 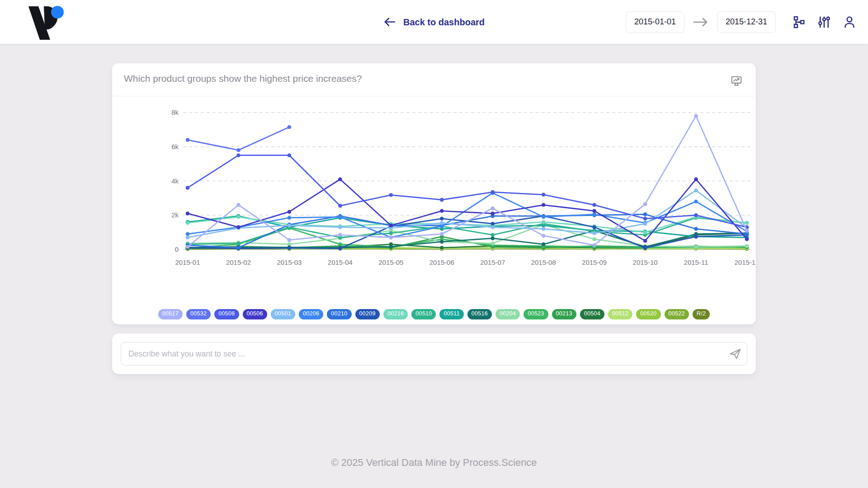 What do you see at coordinates (677, 314) in the screenshot?
I see `legend-badge-00522: 00522` at bounding box center [677, 314].